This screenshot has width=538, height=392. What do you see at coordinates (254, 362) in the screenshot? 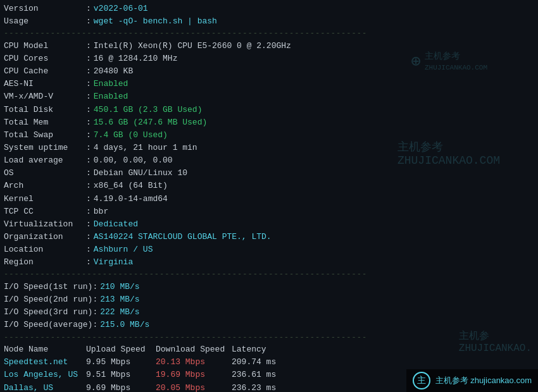
I see `latency: 209.74 ms` at bounding box center [254, 362].